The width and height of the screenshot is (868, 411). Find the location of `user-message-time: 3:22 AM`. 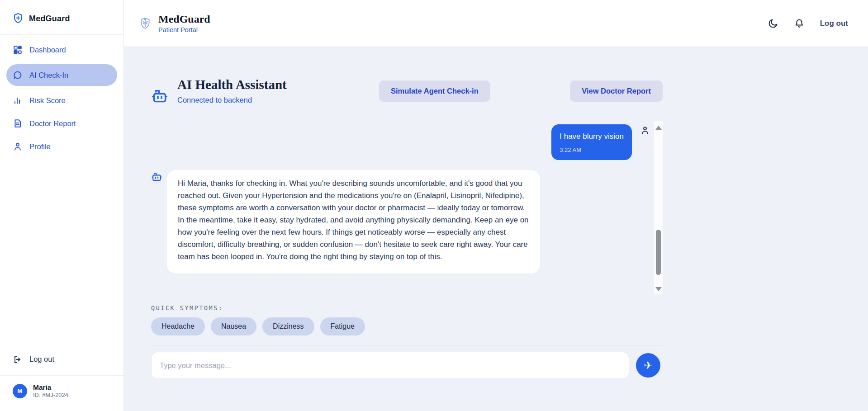

user-message-time: 3:22 AM is located at coordinates (592, 150).